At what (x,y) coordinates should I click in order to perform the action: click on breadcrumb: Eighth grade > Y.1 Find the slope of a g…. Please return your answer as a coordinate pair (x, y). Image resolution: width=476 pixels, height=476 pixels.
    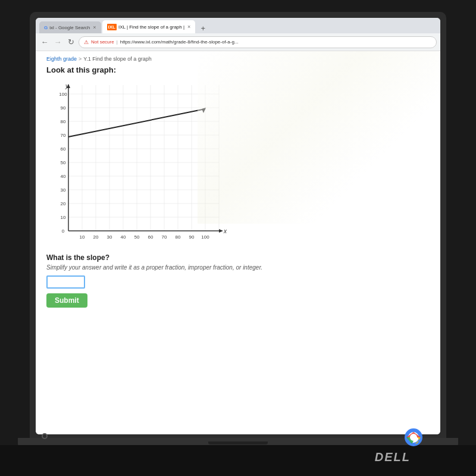
    Looking at the image, I should click on (238, 59).